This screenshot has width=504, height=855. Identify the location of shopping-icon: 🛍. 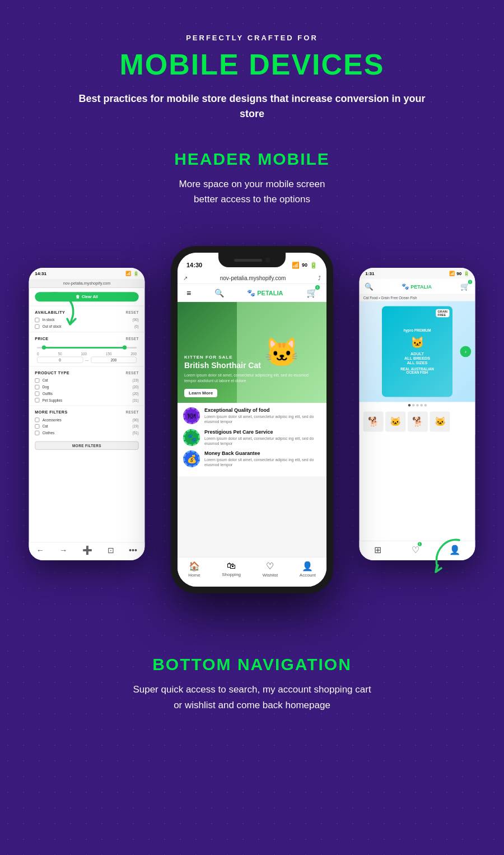
(231, 566).